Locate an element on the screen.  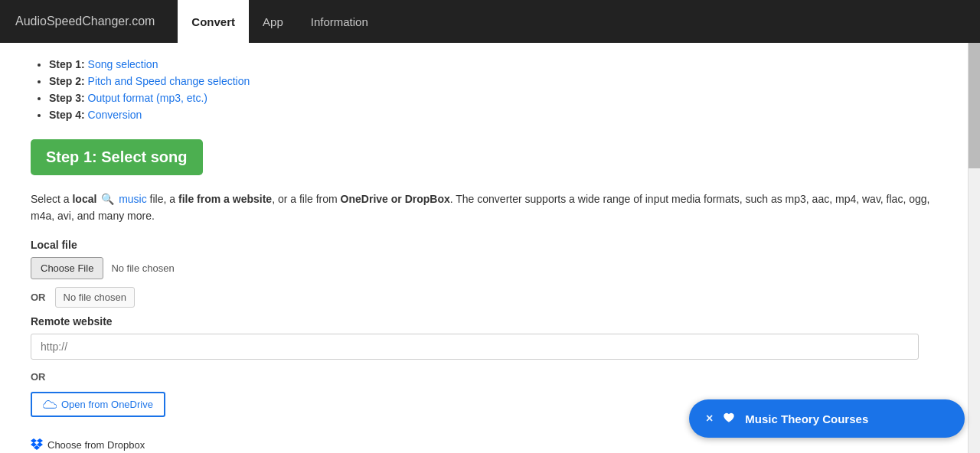
onedrive-icon is located at coordinates (50, 404).